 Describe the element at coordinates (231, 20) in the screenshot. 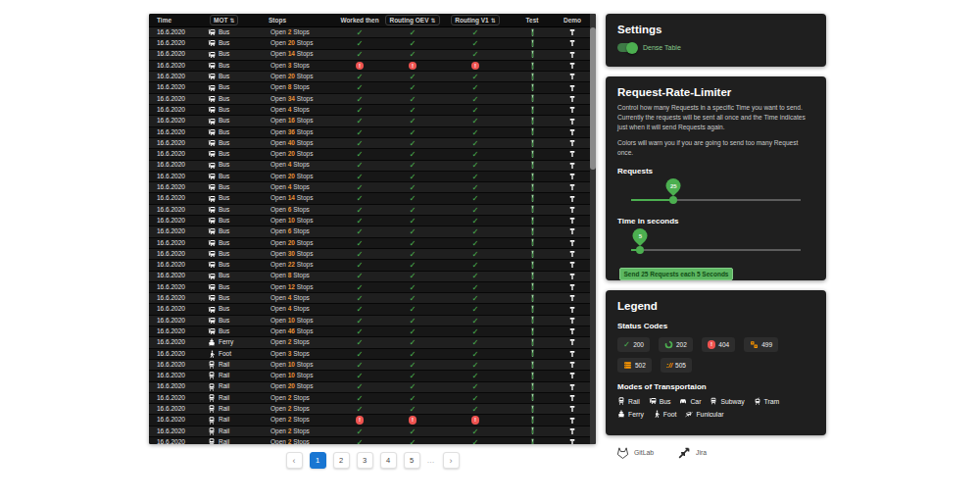

I see `column-header-mot: MOT⇅` at that location.